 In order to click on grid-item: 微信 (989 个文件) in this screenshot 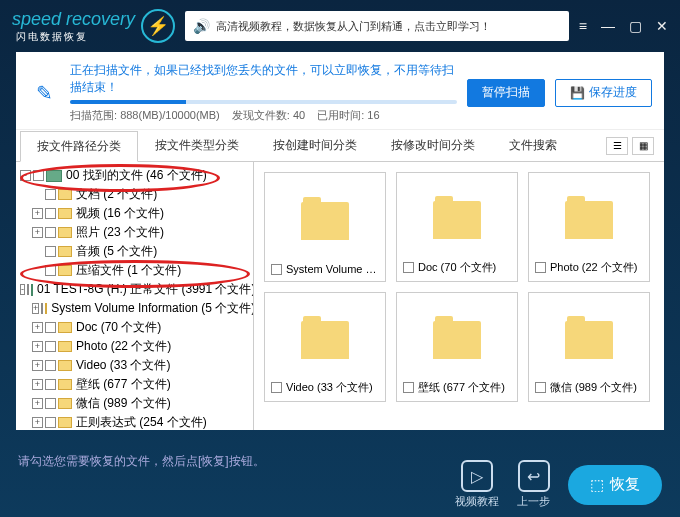, I will do `click(589, 347)`.